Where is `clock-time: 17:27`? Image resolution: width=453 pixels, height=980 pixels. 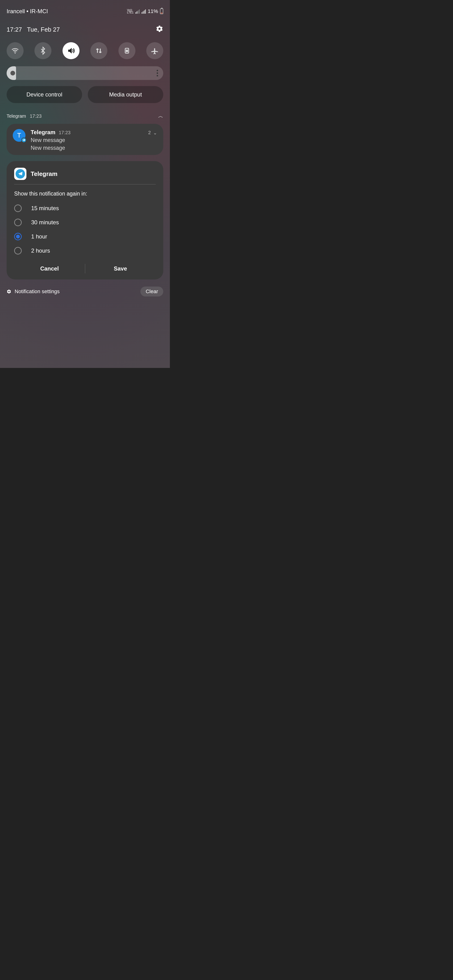
clock-time: 17:27 is located at coordinates (14, 30).